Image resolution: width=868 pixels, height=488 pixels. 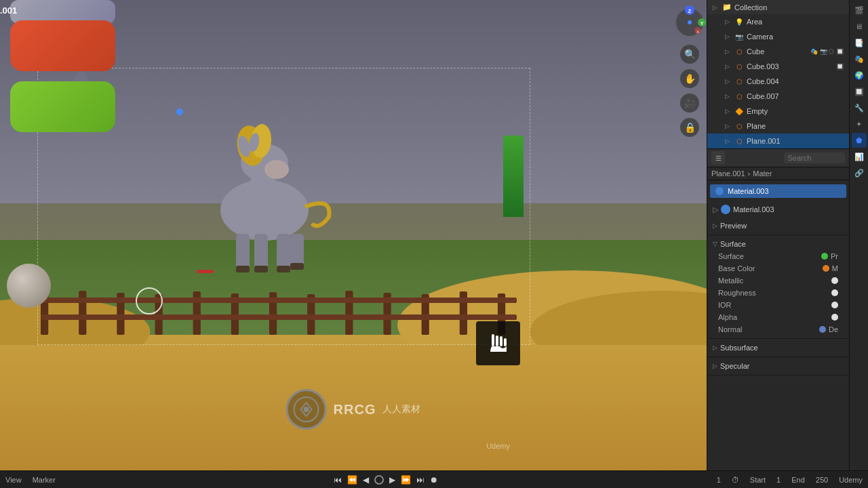 I want to click on navigation-gizmo: Z Y X, so click(x=690, y=22).